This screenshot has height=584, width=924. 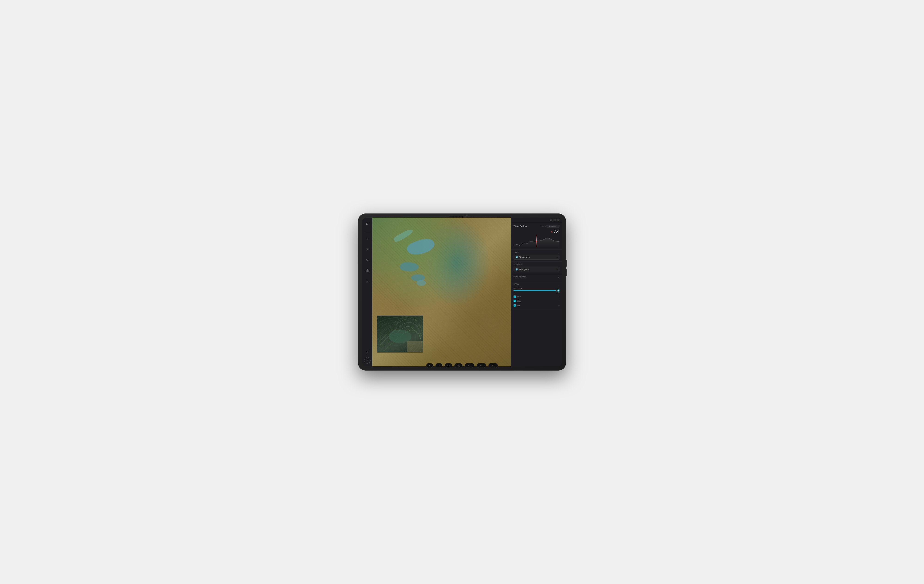 I want to click on sidebar-icon-headphone: ◎, so click(x=368, y=351).